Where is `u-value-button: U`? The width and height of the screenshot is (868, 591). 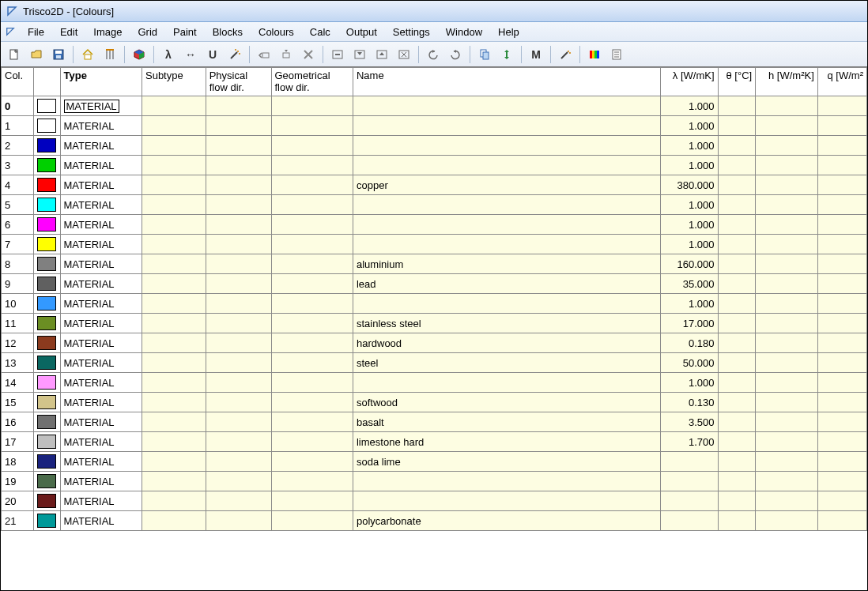
u-value-button: U is located at coordinates (213, 55).